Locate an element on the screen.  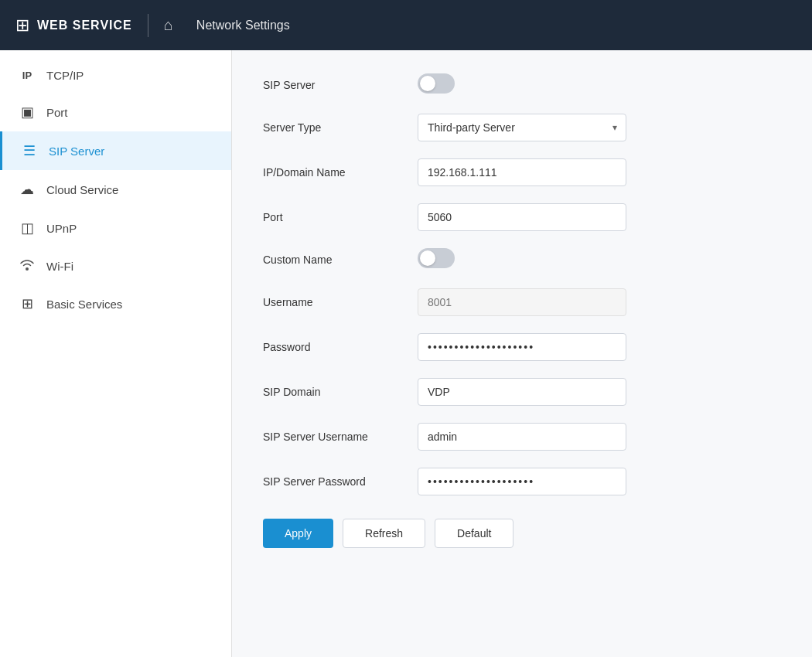
port-row: Port is located at coordinates (522, 217).